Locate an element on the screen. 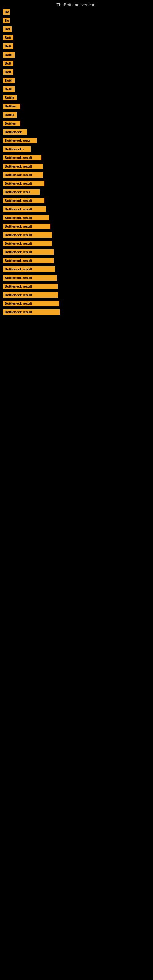 The height and width of the screenshot is (980, 153). list-item: Bot is located at coordinates (76, 29).